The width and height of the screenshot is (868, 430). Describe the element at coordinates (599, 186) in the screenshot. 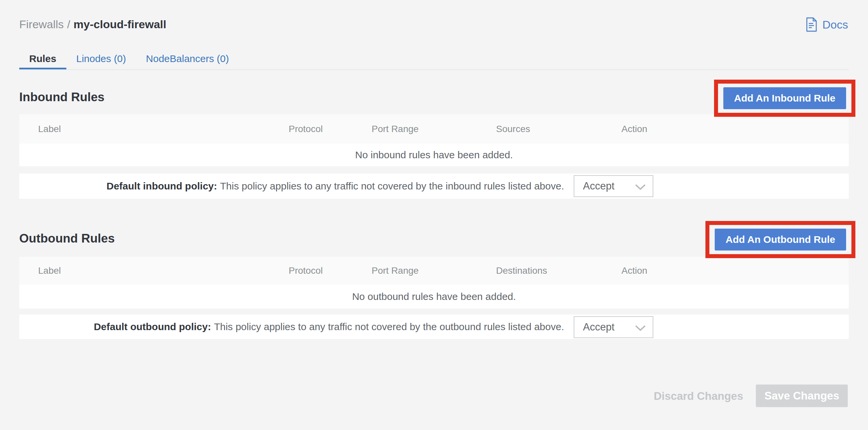

I see `inbound-default-policy-value: Accept` at that location.